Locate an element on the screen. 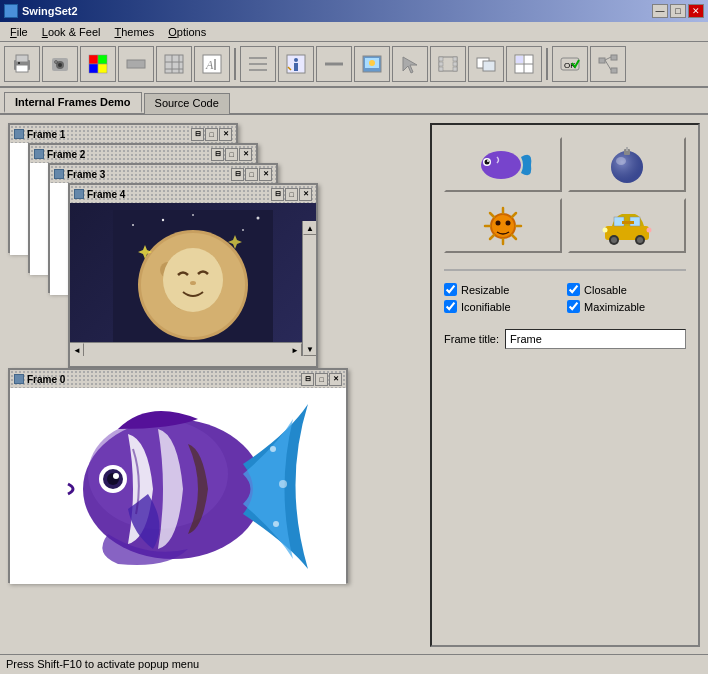 This screenshot has height=674, width=708. toolbar-sep2 is located at coordinates (547, 64).